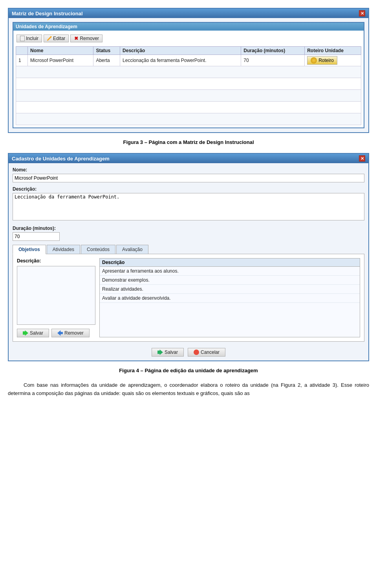  I want to click on incluir-button: Incluir, so click(29, 38).